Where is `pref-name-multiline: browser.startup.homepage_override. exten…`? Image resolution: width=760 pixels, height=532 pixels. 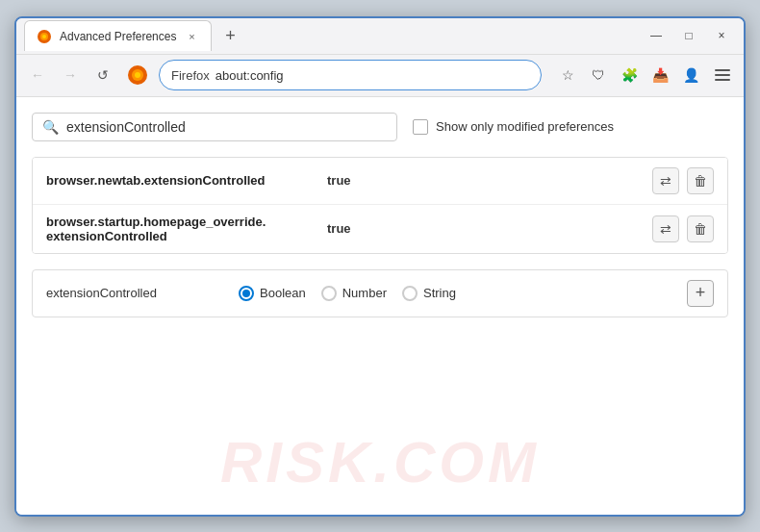 pref-name-multiline: browser.startup.homepage_override. exten… is located at coordinates (181, 229).